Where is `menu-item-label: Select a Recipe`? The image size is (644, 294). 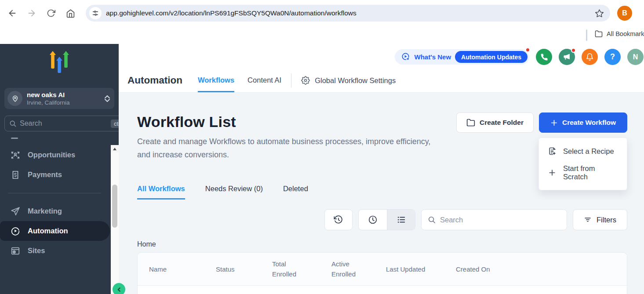
menu-item-label: Select a Recipe is located at coordinates (589, 151).